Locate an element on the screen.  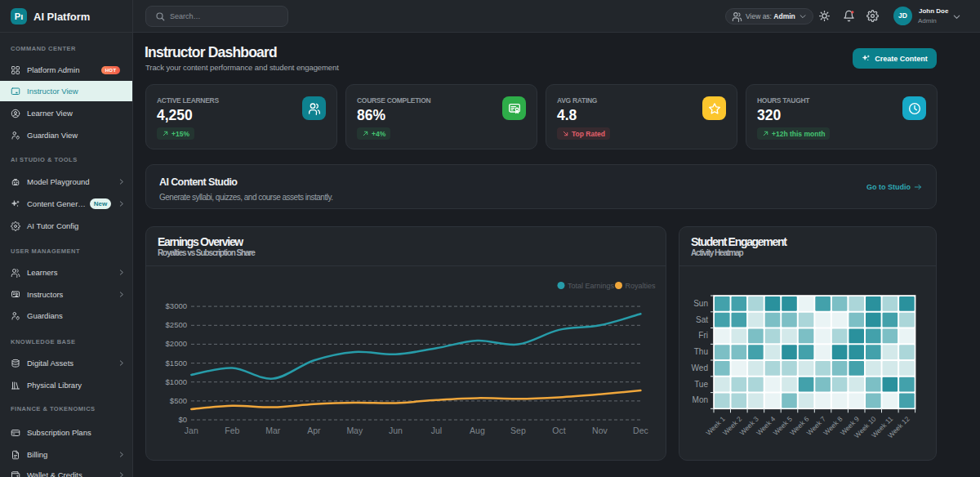
svg-text: $1000 is located at coordinates (176, 382).